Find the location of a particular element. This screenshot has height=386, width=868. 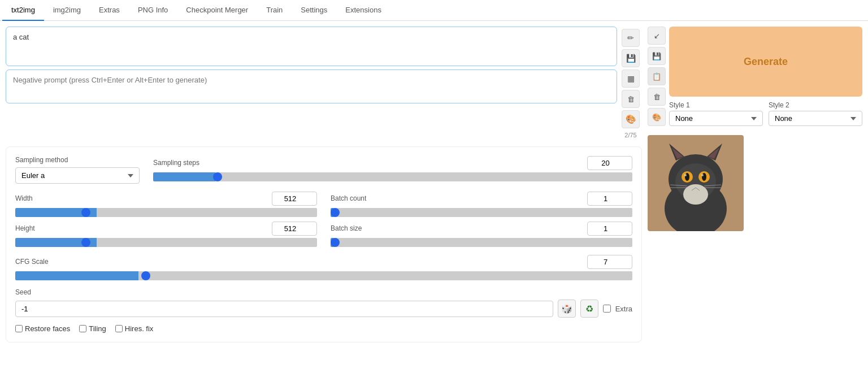

tab-checkpoint-merger: Checkpoint Merger is located at coordinates (217, 10).